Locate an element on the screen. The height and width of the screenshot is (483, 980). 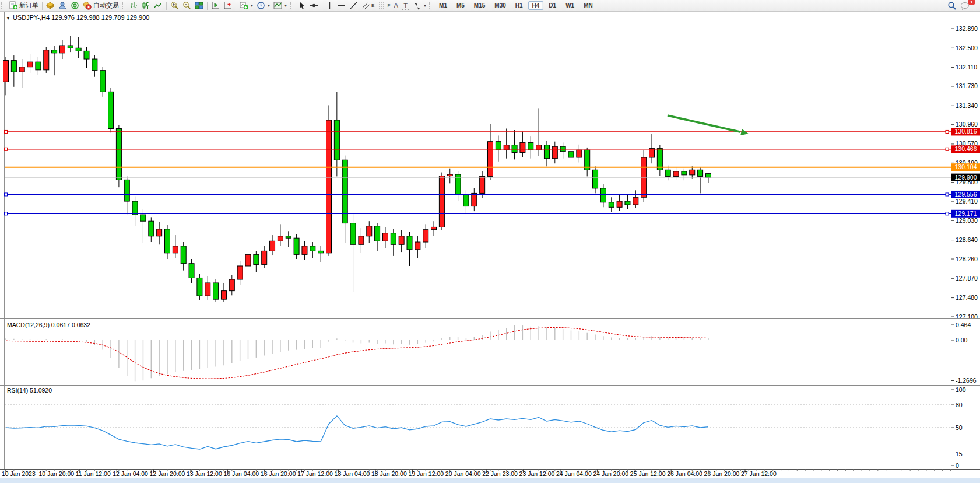
periods-button: ▾ is located at coordinates (264, 6).